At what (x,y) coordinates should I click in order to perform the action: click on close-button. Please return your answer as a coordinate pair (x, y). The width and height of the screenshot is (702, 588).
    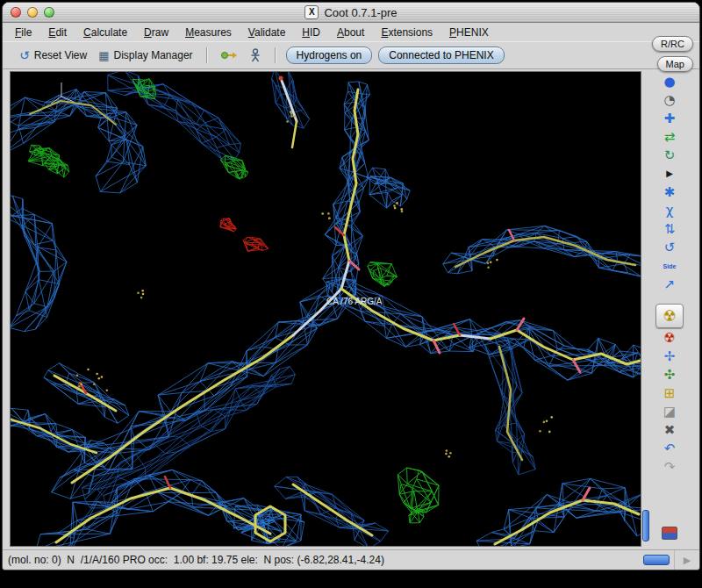
    Looking at the image, I should click on (16, 12).